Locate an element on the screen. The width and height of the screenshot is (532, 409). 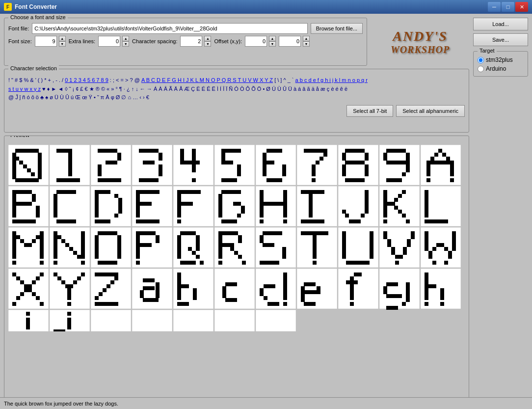
font-file-row: Font file: Browse font file... is located at coordinates (186, 28).